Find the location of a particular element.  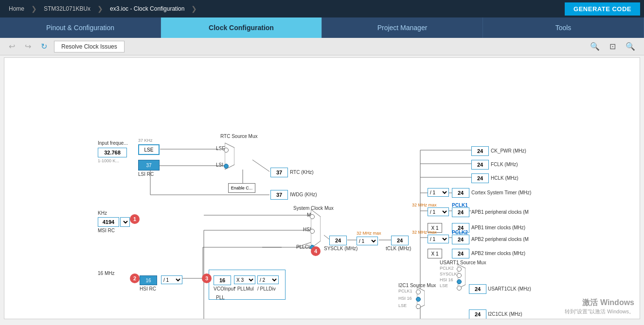

ck-pwr-value: 24 is located at coordinates (480, 151).